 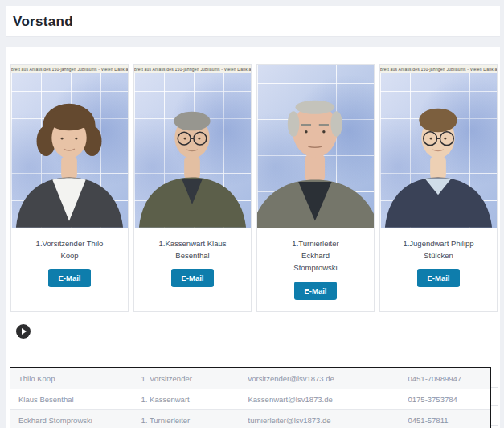 What do you see at coordinates (186, 399) in the screenshot?
I see `cell-role: 1. Kassenwart` at bounding box center [186, 399].